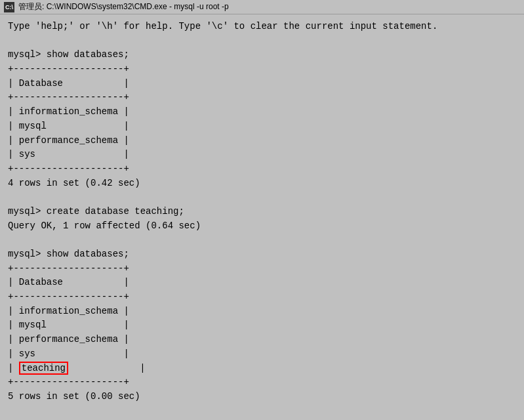 The image size is (524, 420). Describe the element at coordinates (262, 7) in the screenshot. I see `title-bar: C:\ 管理员: C:\WINDOWS\system32\CMD.exe - m…` at that location.